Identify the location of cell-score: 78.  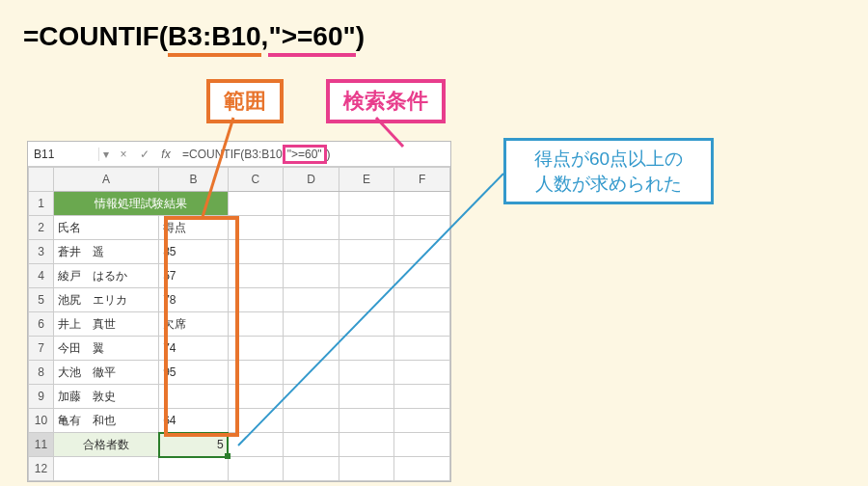
(193, 301).